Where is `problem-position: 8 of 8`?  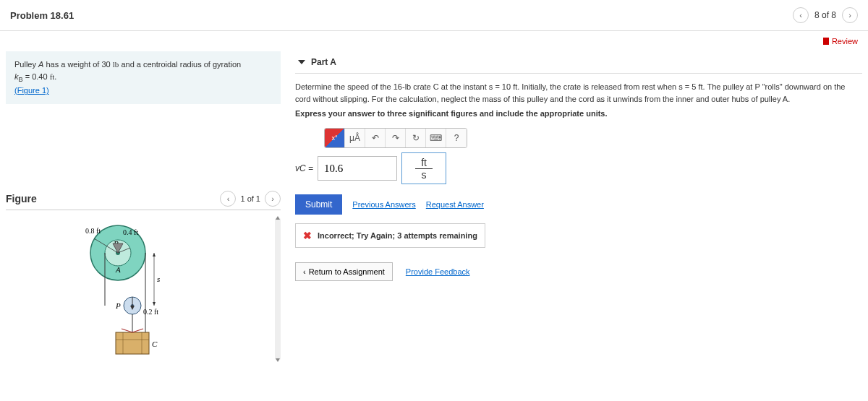 problem-position: 8 of 8 is located at coordinates (825, 15).